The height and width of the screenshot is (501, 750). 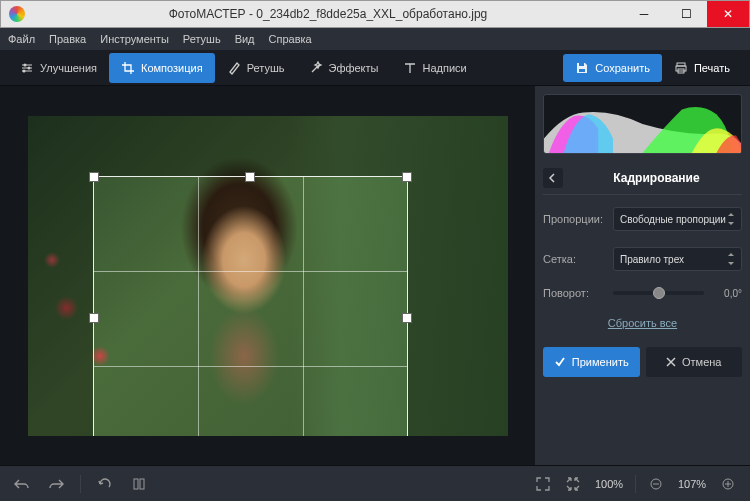 I want to click on statusbar: 100% 107%, so click(x=375, y=483).